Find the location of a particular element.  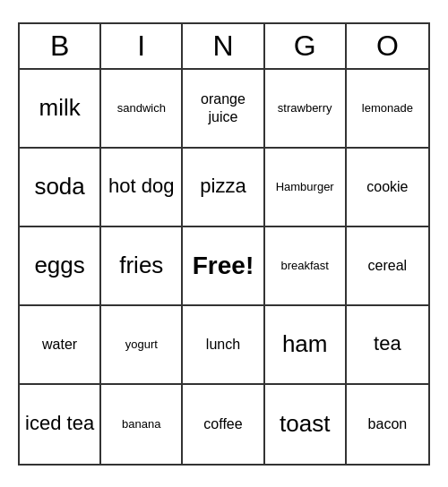

cell-text: cookie is located at coordinates (387, 186).